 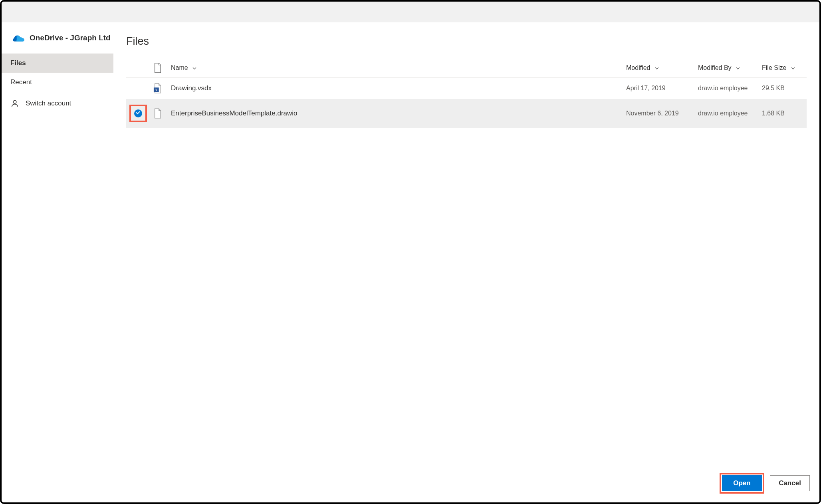 I want to click on account-title: OneDrive - JGraph Ltd, so click(x=70, y=38).